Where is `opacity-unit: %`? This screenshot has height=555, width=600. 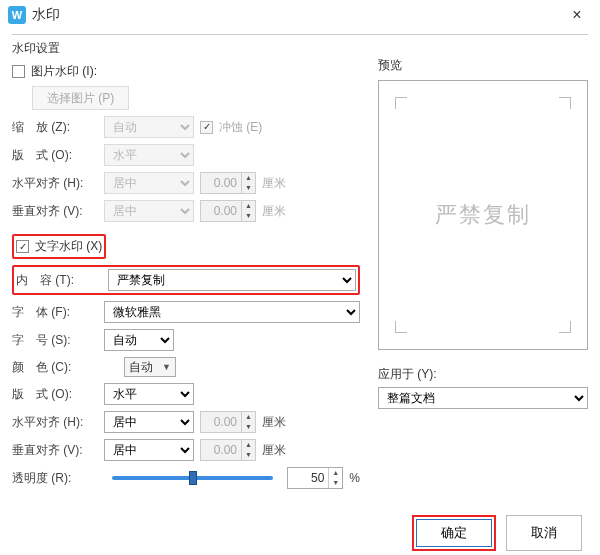
opacity-unit: % is located at coordinates (354, 478).